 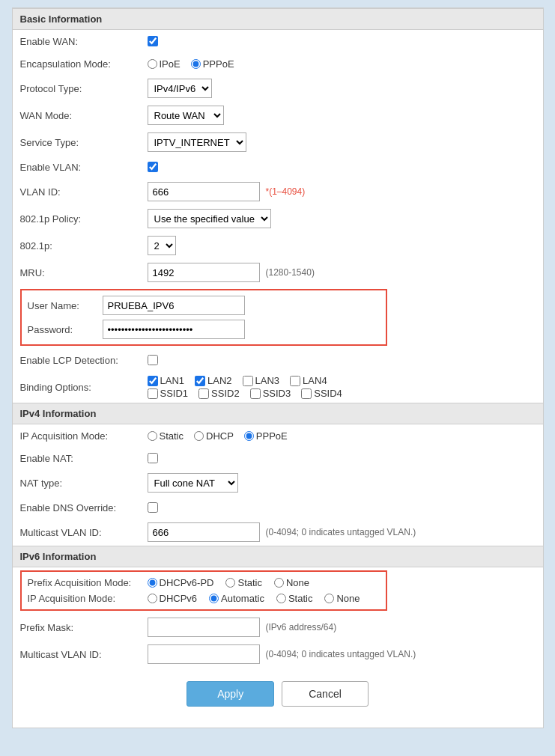 What do you see at coordinates (278, 413) in the screenshot?
I see `ipv4-info-header: IPv4 Information` at bounding box center [278, 413].